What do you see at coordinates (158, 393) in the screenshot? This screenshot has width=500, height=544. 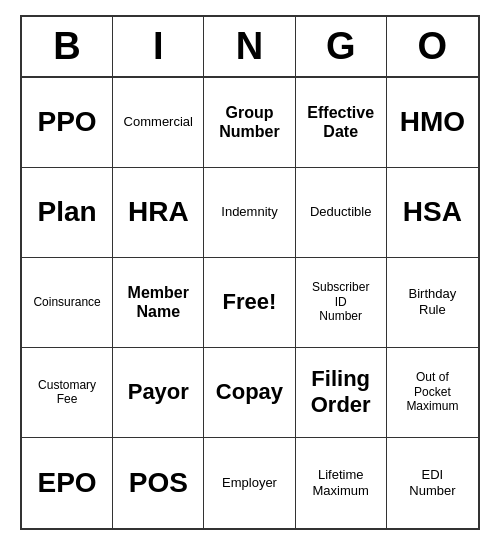 I see `cell-r3-c1: Payor` at bounding box center [158, 393].